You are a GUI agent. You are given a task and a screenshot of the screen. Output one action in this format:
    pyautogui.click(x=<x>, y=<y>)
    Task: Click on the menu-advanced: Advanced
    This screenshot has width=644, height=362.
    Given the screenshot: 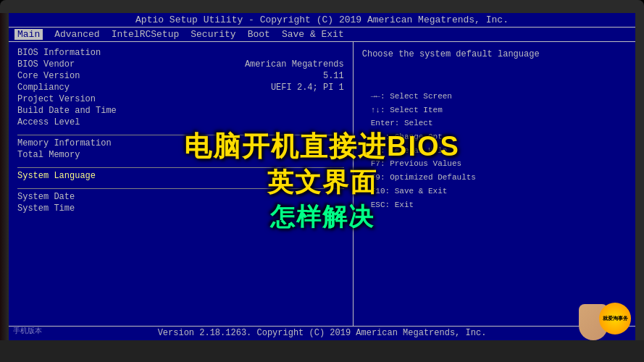 What is the action you would take?
    pyautogui.click(x=77, y=35)
    